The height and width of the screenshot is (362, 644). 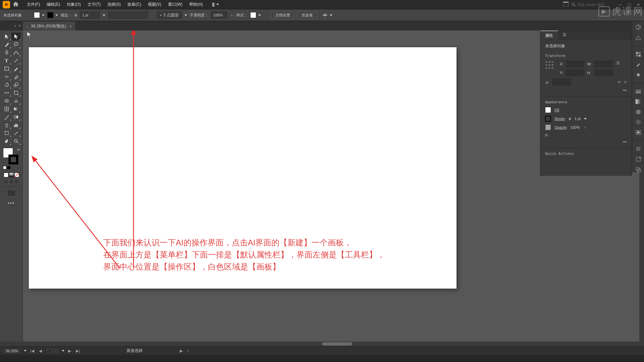 What do you see at coordinates (548, 110) in the screenshot?
I see `fill-swatch` at bounding box center [548, 110].